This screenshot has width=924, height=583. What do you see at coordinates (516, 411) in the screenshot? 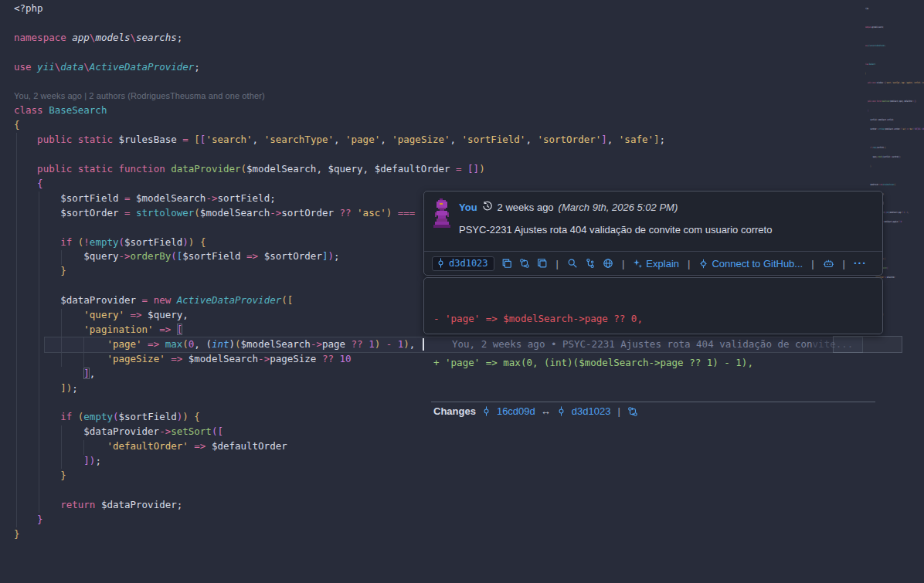
I see `sha-from-link: 16cd09d` at bounding box center [516, 411].